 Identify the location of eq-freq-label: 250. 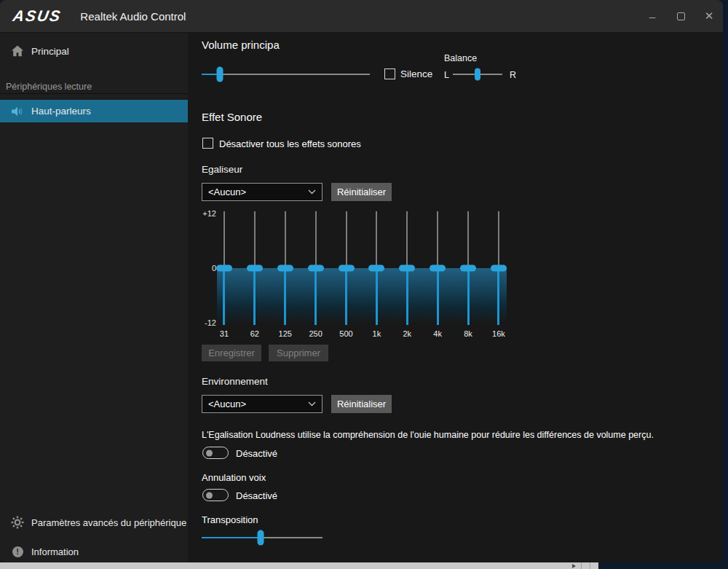
(316, 334).